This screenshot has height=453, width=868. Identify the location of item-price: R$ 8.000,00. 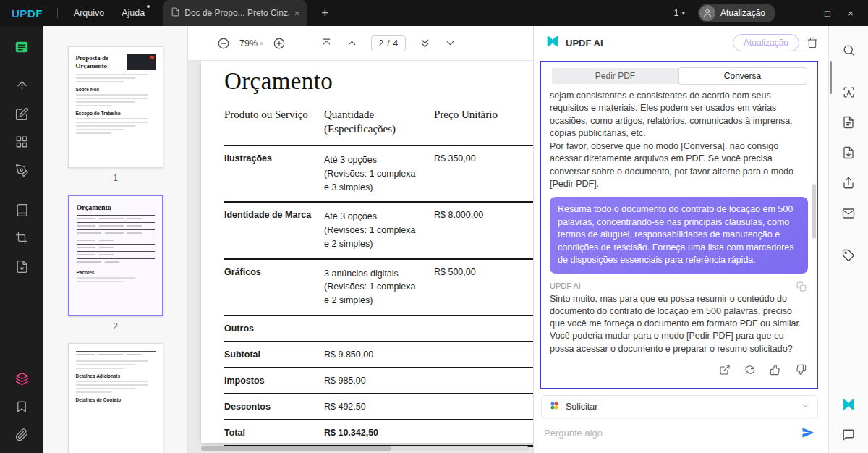
(474, 230).